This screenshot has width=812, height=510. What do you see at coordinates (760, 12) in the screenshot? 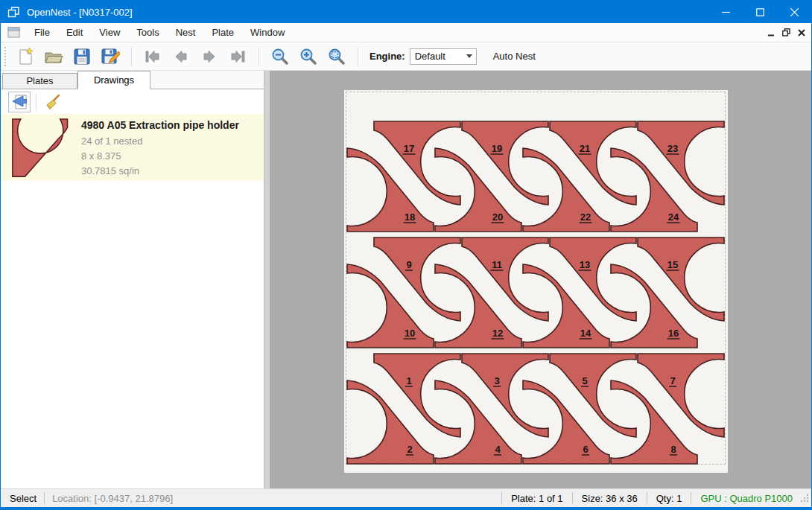
I see `maximize-icon` at bounding box center [760, 12].